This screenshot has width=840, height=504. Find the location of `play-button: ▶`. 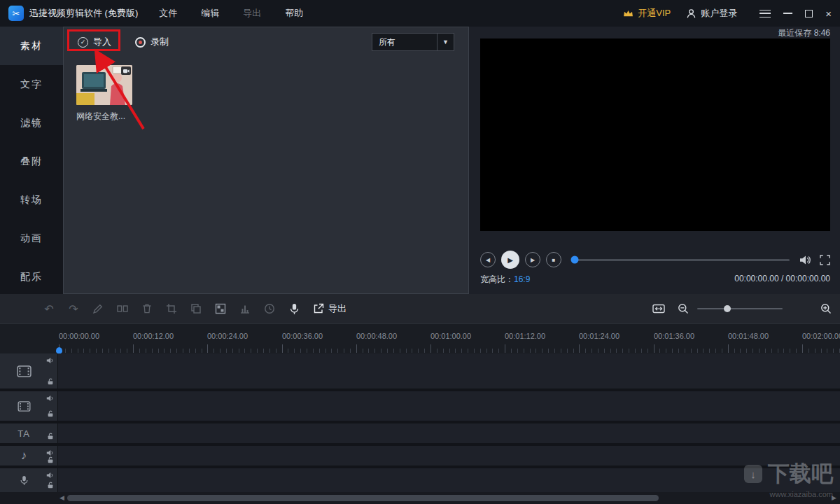

play-button: ▶ is located at coordinates (510, 260).